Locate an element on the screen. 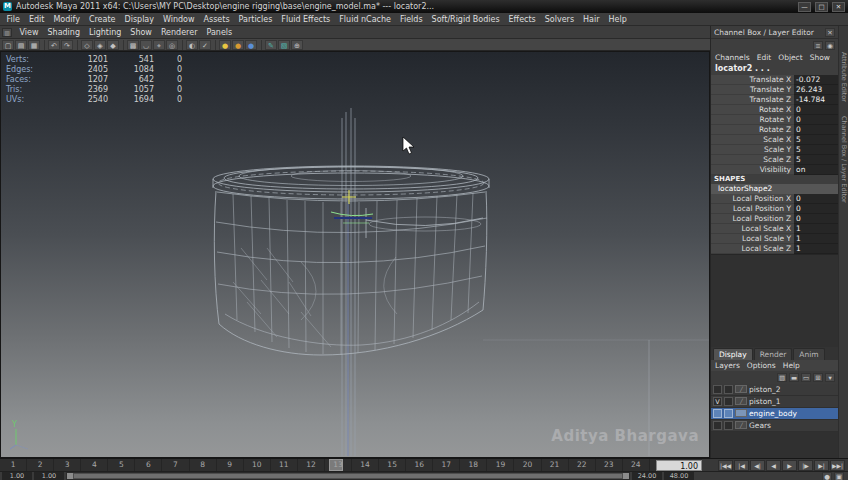 This screenshot has height=480, width=848. timeline-frame: 22 is located at coordinates (582, 465).